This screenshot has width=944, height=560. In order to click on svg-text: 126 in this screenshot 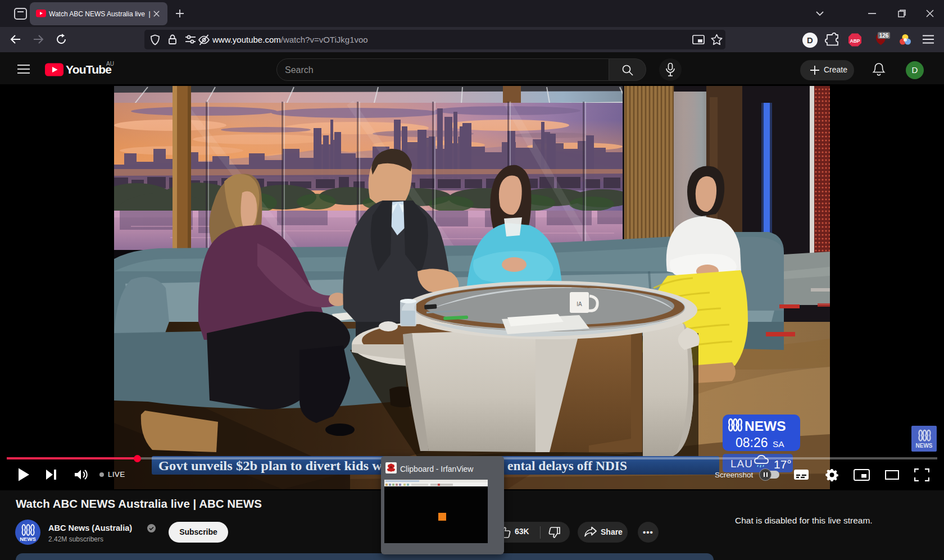, I will do `click(884, 36)`.